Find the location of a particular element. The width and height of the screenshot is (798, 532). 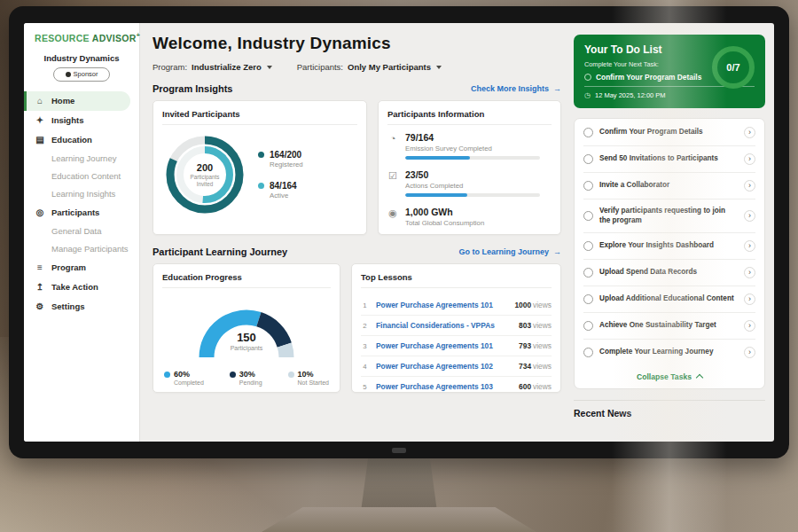

brand-advisor: ADVISOR is located at coordinates (114, 38).